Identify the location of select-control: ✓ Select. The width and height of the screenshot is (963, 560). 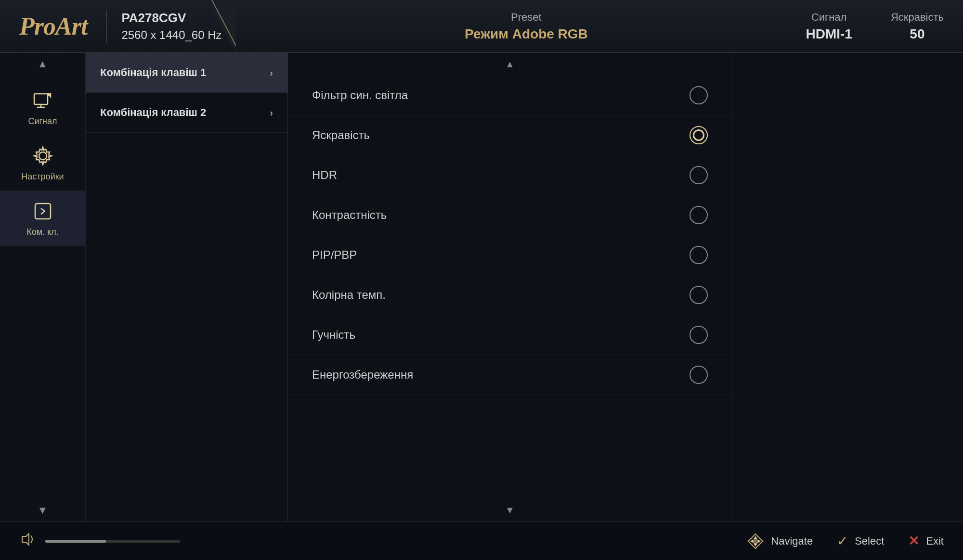
(860, 541).